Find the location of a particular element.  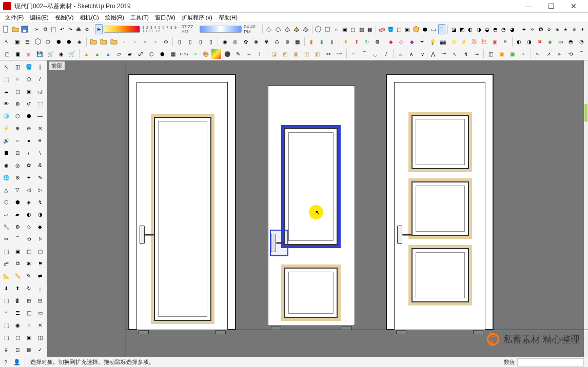

r3-h: ▲ is located at coordinates (86, 54).